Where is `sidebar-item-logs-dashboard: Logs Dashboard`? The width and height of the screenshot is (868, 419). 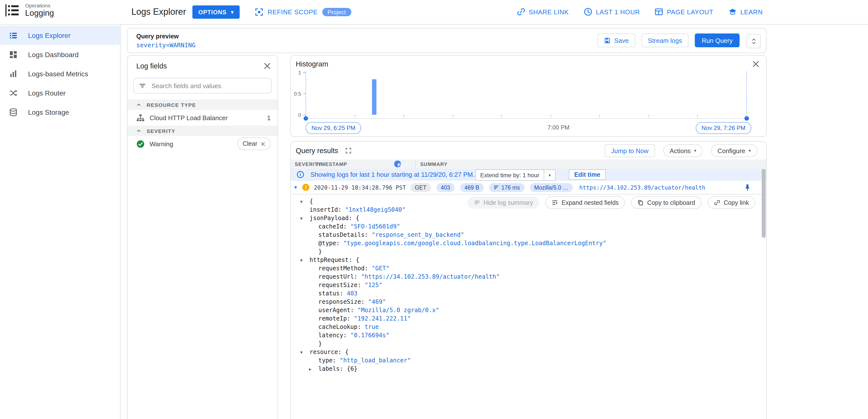
sidebar-item-logs-dashboard: Logs Dashboard is located at coordinates (60, 55).